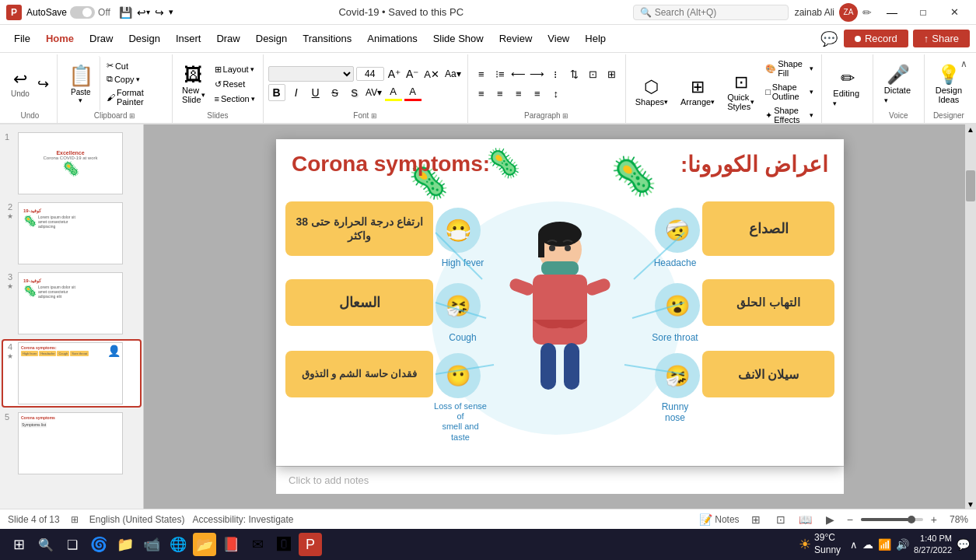 This screenshot has width=976, height=560. Describe the element at coordinates (125, 544) in the screenshot. I see `file-explorer-icon: 📁` at that location.